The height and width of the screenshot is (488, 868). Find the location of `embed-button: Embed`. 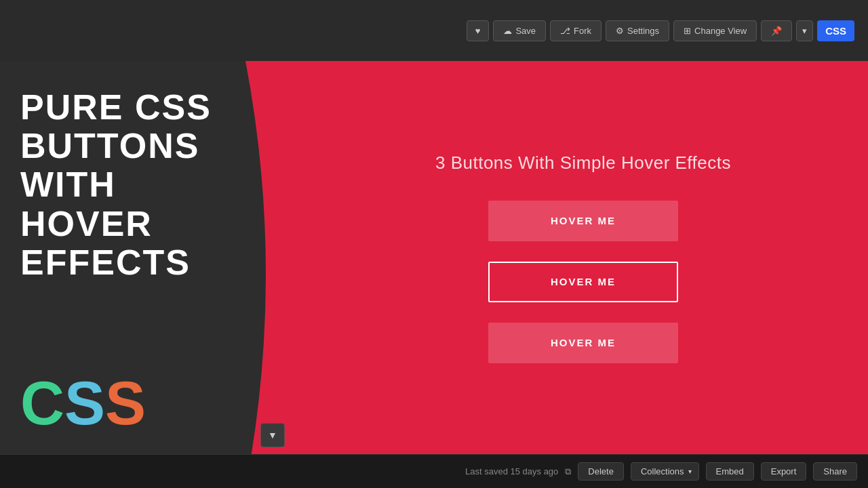

embed-button: Embed is located at coordinates (730, 472).